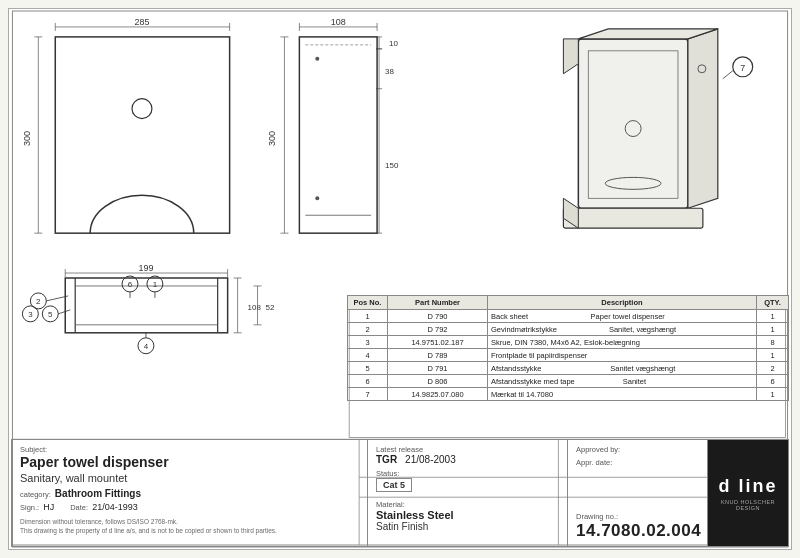  I want to click on svg-text: 2, so click(38, 302).